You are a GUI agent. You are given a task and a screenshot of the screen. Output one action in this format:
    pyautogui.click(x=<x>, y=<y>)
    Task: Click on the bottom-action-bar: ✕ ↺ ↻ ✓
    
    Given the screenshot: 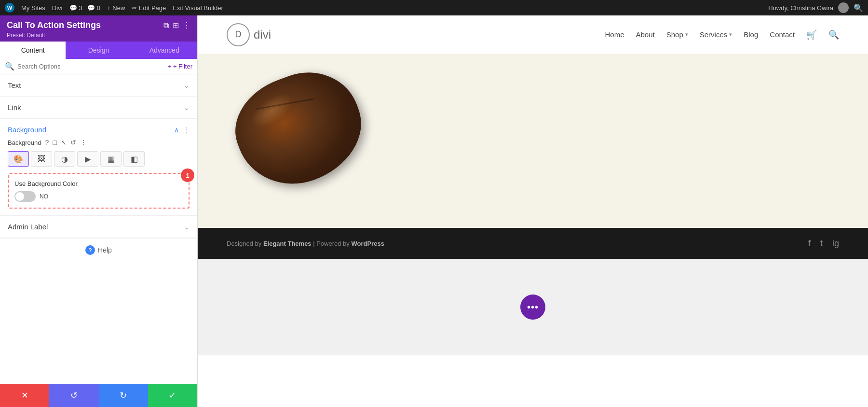 What is the action you would take?
    pyautogui.click(x=98, y=395)
    